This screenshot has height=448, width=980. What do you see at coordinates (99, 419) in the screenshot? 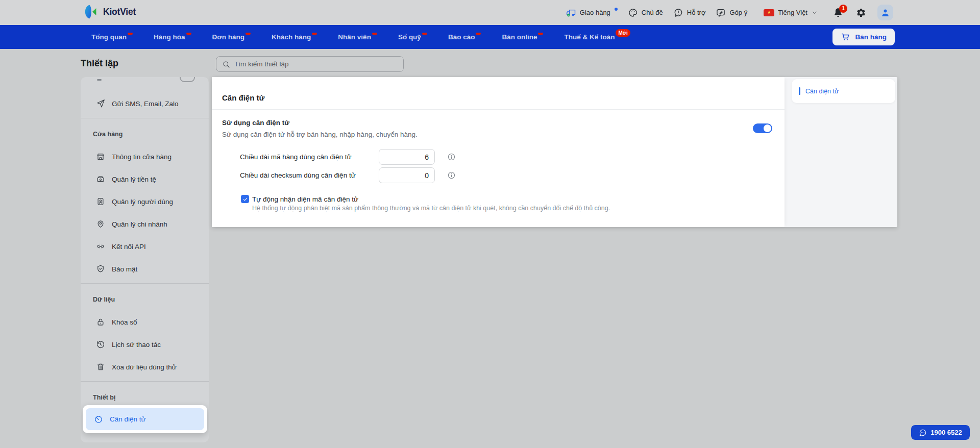
I see `scale-icon` at bounding box center [99, 419].